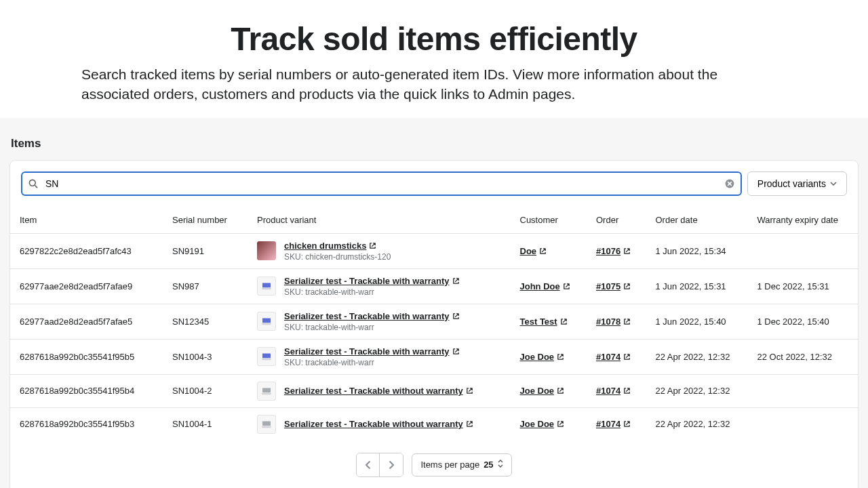 The image size is (868, 488). Describe the element at coordinates (544, 321) in the screenshot. I see `customer-link: Test Test` at that location.